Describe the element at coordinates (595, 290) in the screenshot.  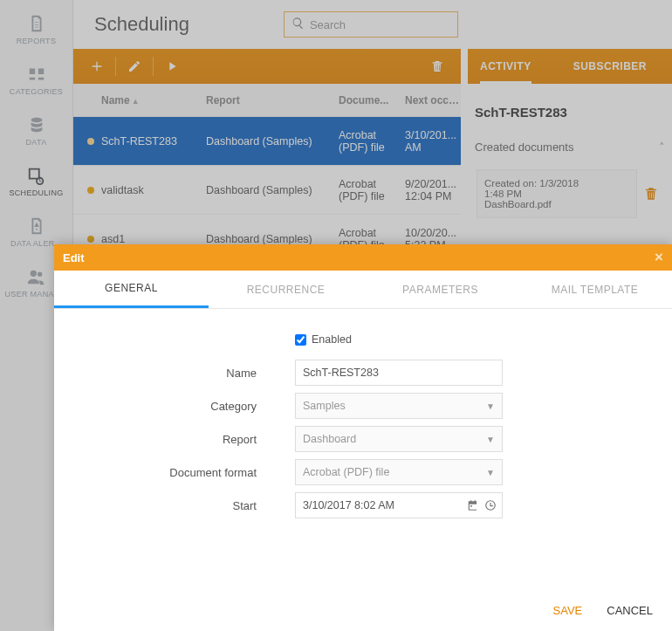
I see `tab-mail-template: MAIL TEMPLATE` at that location.